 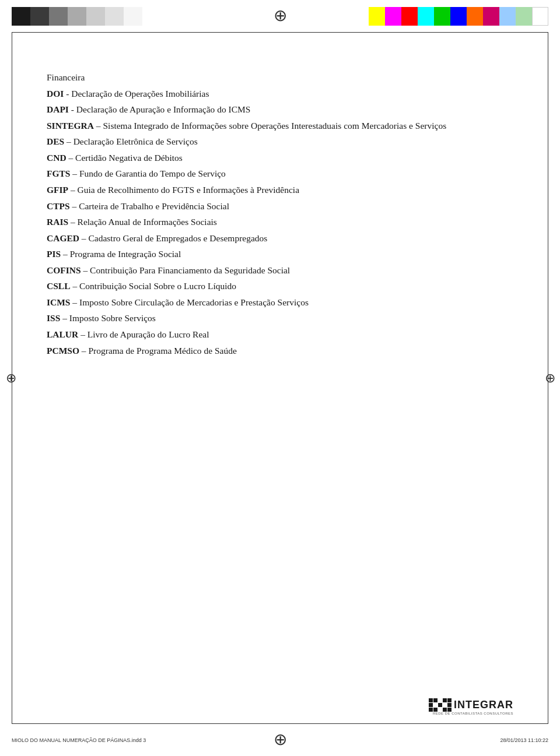 What do you see at coordinates (55, 141) in the screenshot?
I see `term-des: DES` at bounding box center [55, 141].